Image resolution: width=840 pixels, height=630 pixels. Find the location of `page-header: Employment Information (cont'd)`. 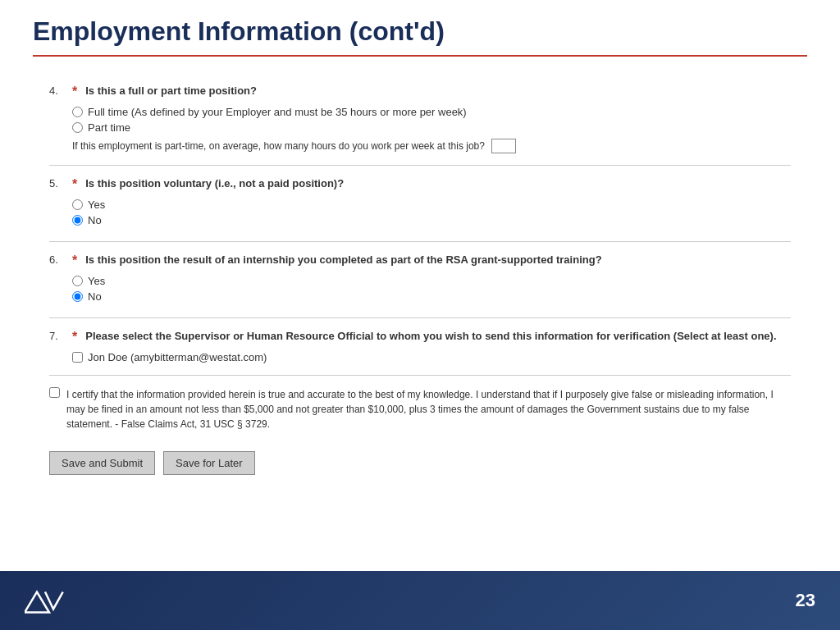

page-header: Employment Information (cont'd) is located at coordinates (420, 28).